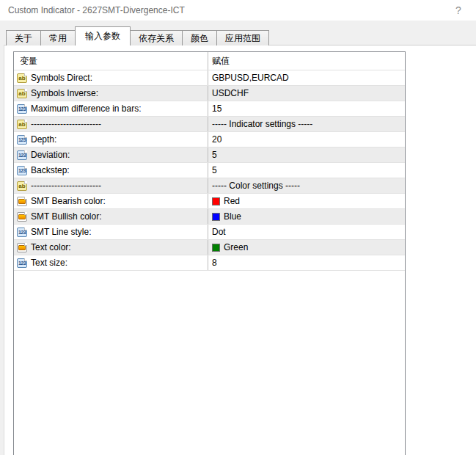 The image size is (476, 455). What do you see at coordinates (232, 216) in the screenshot?
I see `param-value: Blue` at bounding box center [232, 216].